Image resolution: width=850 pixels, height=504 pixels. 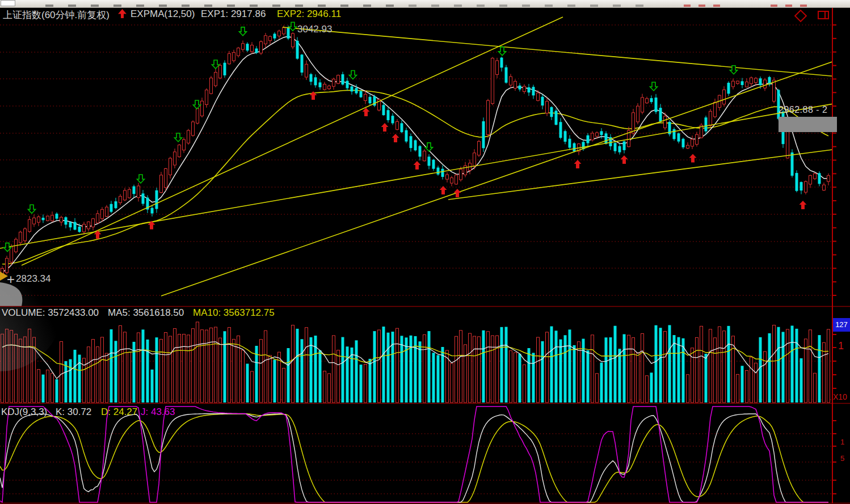 I want to click on kdj-scale-top: 1, so click(x=842, y=442).